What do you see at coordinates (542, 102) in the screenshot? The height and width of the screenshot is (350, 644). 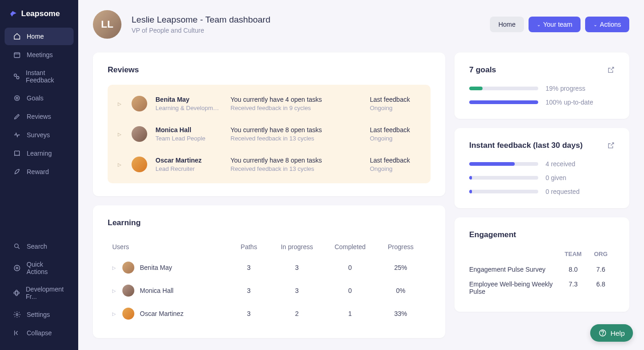 I see `progress-bar-row: 100% up-to-date` at bounding box center [542, 102].